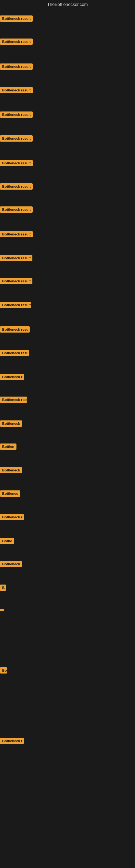 This screenshot has height=868, width=135. I want to click on bottleneck-item-13: Bottleneck result, so click(15, 306).